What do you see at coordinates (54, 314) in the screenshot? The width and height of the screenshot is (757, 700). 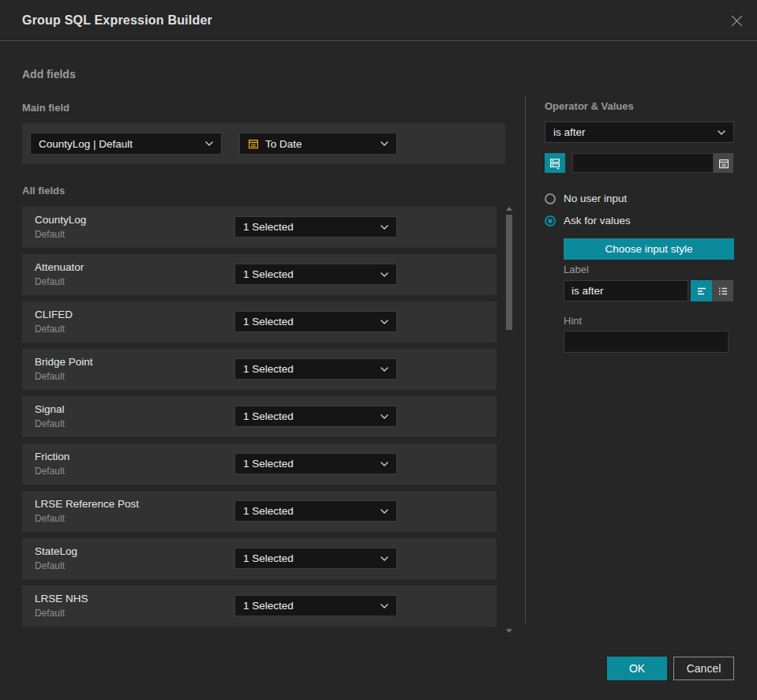 I see `field-name: CLIFED` at bounding box center [54, 314].